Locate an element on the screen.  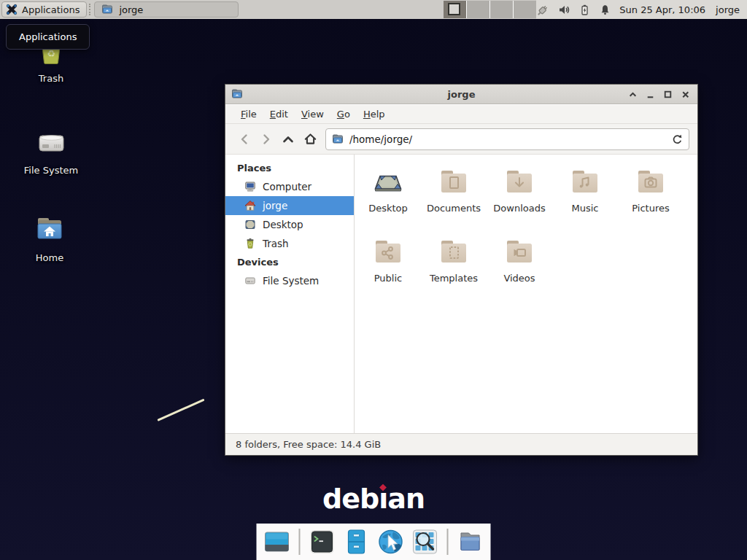
volume-icon is located at coordinates (565, 10).